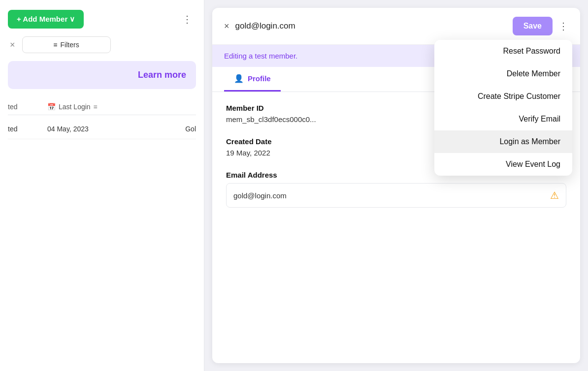 This screenshot has height=371, width=588. I want to click on clear-filter-button: ×, so click(13, 45).